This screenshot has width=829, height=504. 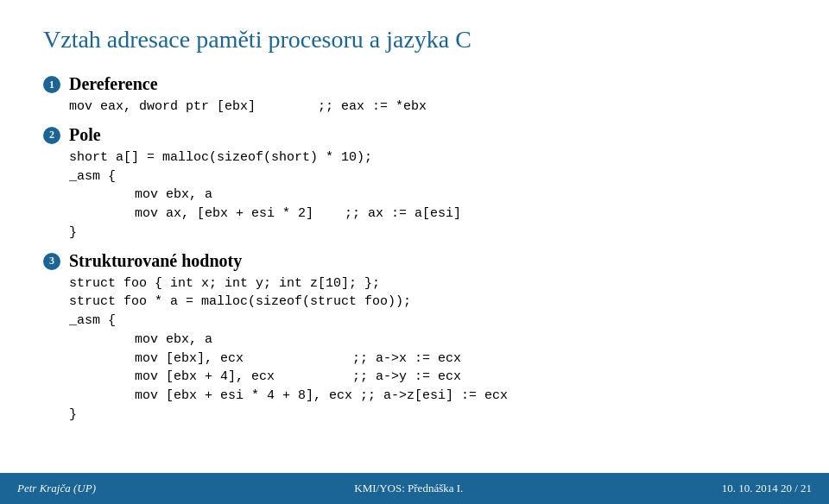 I want to click on footer-title: KMI/YOS: Přednáška I., so click(x=408, y=488).